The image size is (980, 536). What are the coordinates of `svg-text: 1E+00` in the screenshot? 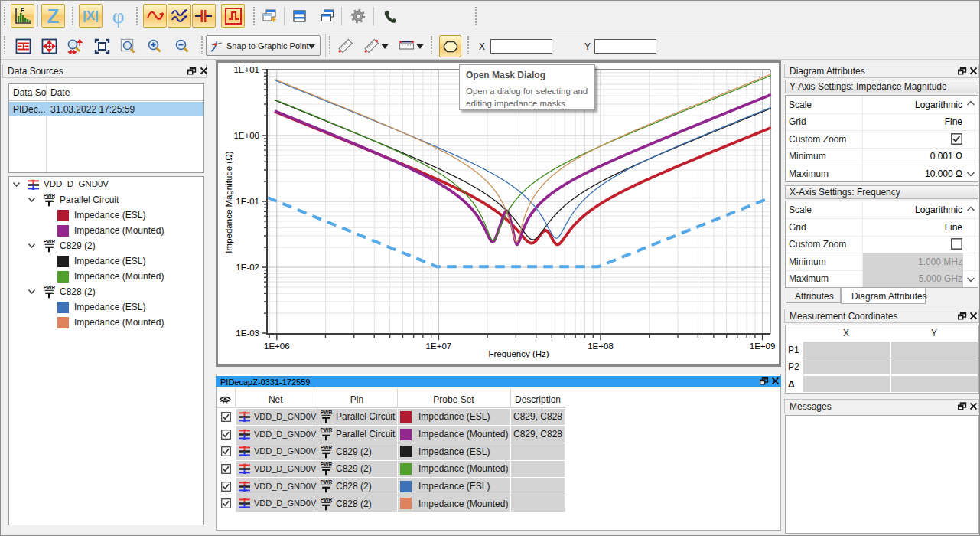 It's located at (246, 136).